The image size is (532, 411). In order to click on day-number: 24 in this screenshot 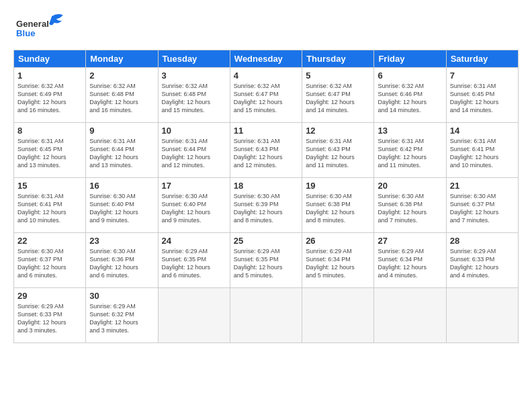, I will do `click(194, 240)`.